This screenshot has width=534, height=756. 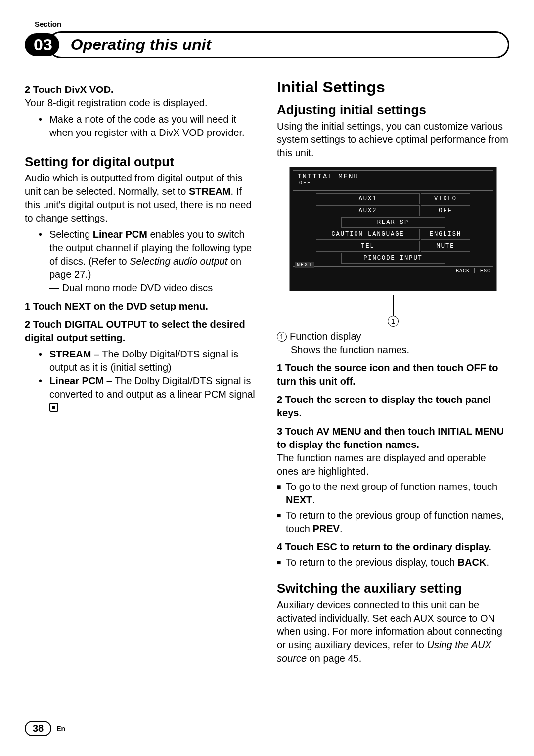 I want to click on r-step-4: 4 Touch ESC to return to the ordinary di…, so click(x=393, y=547).